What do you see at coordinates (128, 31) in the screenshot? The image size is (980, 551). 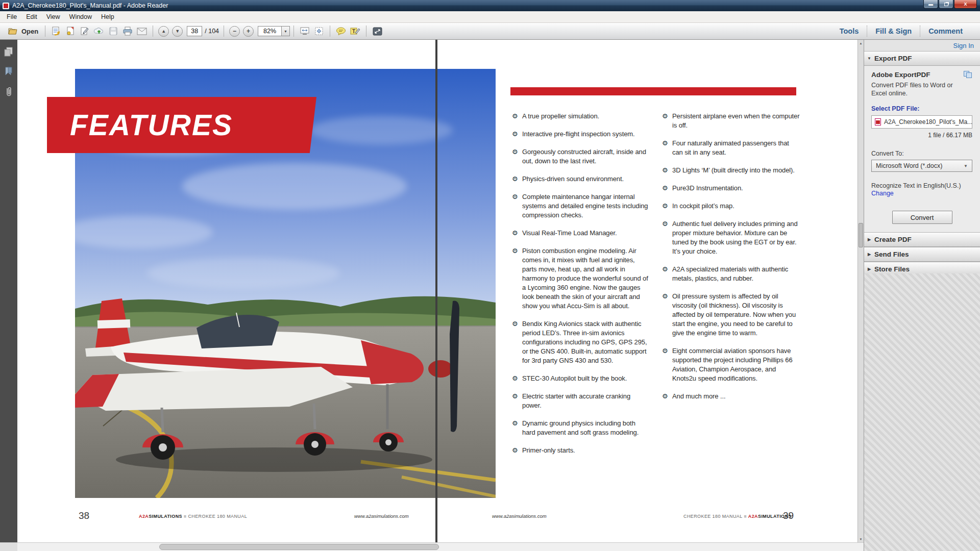 I see `print-icon` at bounding box center [128, 31].